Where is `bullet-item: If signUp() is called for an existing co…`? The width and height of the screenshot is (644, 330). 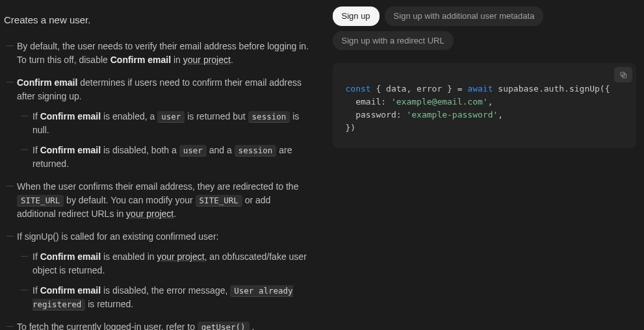
bullet-item: If signUp() is called for an existing co… is located at coordinates (158, 270).